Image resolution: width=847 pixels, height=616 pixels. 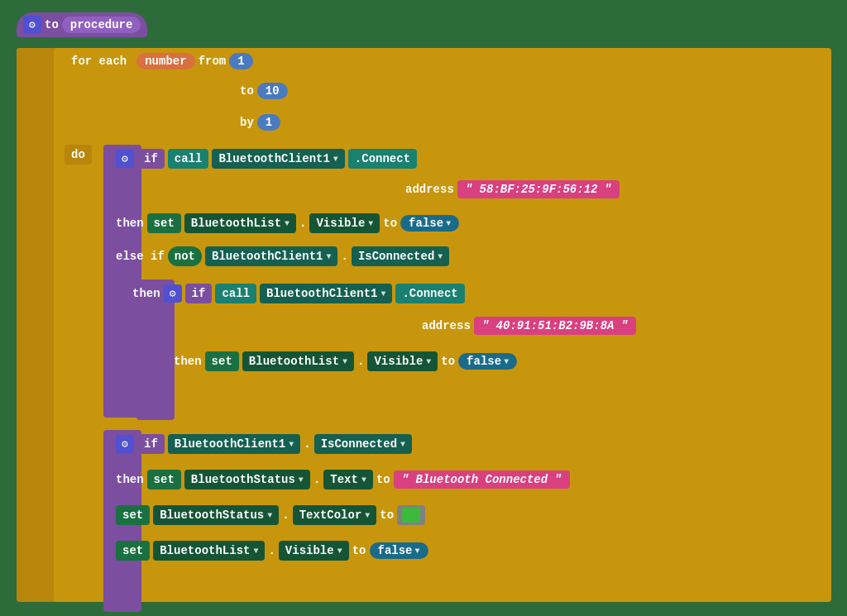 What do you see at coordinates (132, 551) in the screenshot?
I see `set-label-5: set` at bounding box center [132, 551].